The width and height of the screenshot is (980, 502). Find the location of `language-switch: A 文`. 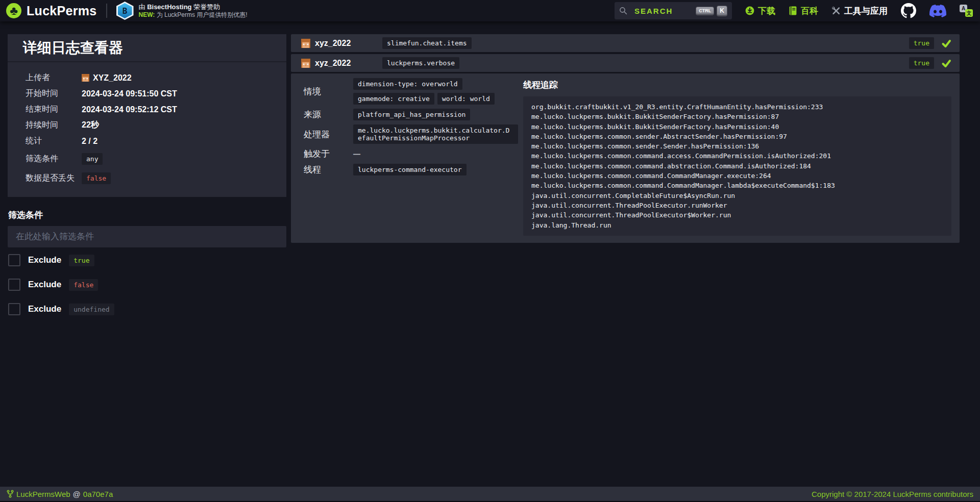

language-switch: A 文 is located at coordinates (966, 11).